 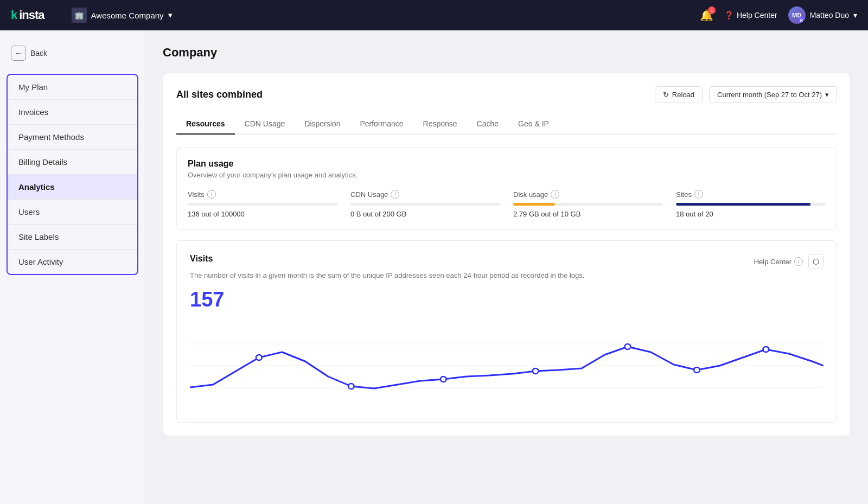 I want to click on card-topbar: All sites combined ↻ Reload Current mont…, so click(x=507, y=94).